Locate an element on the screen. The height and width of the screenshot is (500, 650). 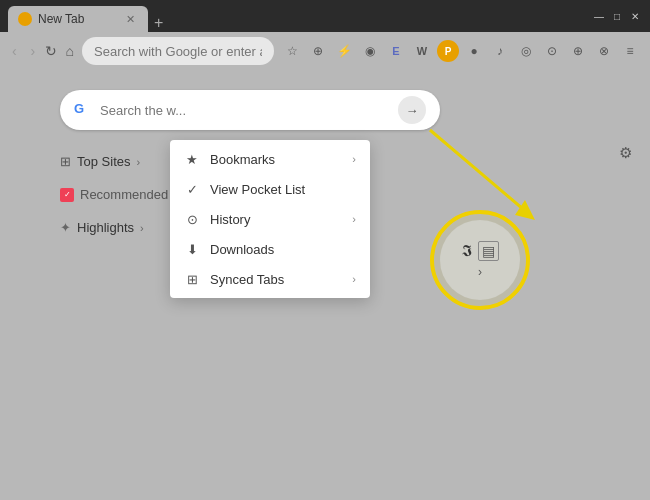
maximize-button: □ is located at coordinates (617, 16).